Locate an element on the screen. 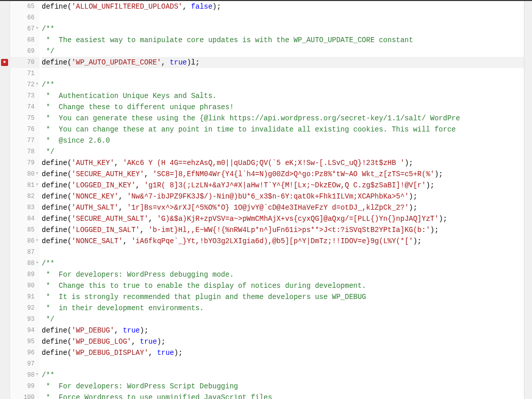 This screenshot has height=399, width=532. line-number: 90 is located at coordinates (25, 286).